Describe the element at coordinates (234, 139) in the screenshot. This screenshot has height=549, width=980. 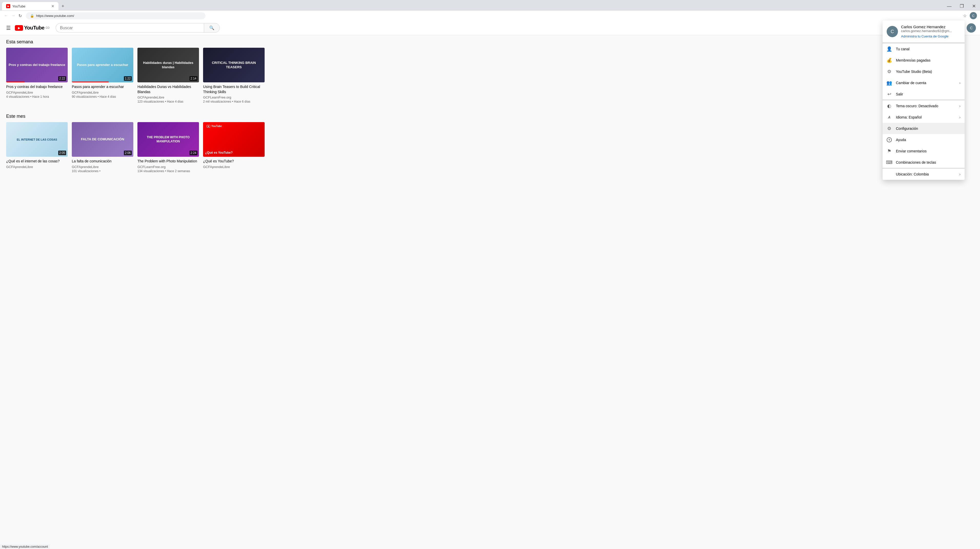
I see `video-thumb-que-youtube: ▶ YouTube ¿Qué es YouTube?` at that location.